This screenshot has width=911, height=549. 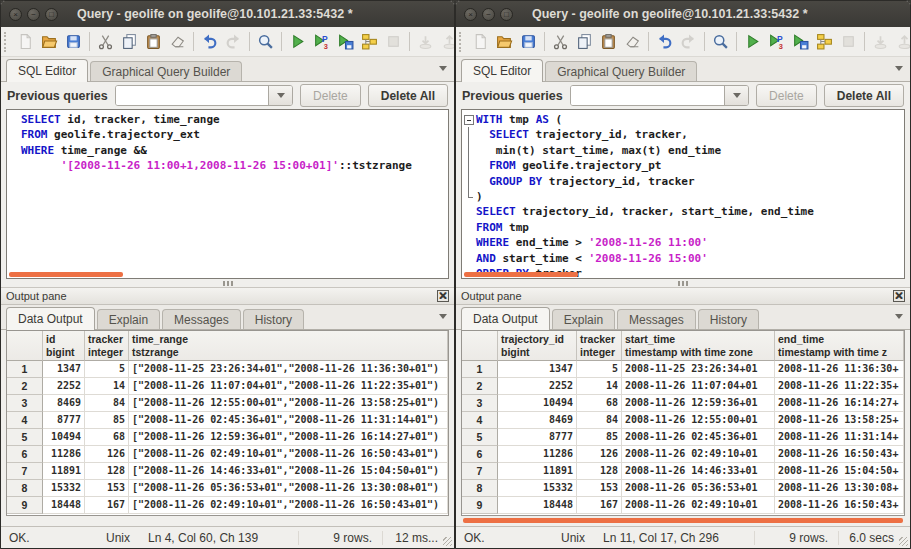 I want to click on undo-icon, so click(x=664, y=42).